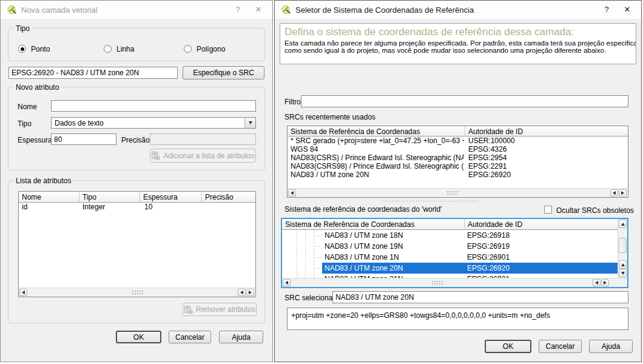 The image size is (643, 364). Describe the element at coordinates (49, 197) in the screenshot. I see `col-header-name: Nome` at that location.